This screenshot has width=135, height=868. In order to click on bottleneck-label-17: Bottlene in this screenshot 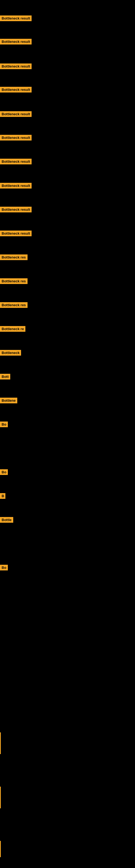, I will do `click(9, 401)`.